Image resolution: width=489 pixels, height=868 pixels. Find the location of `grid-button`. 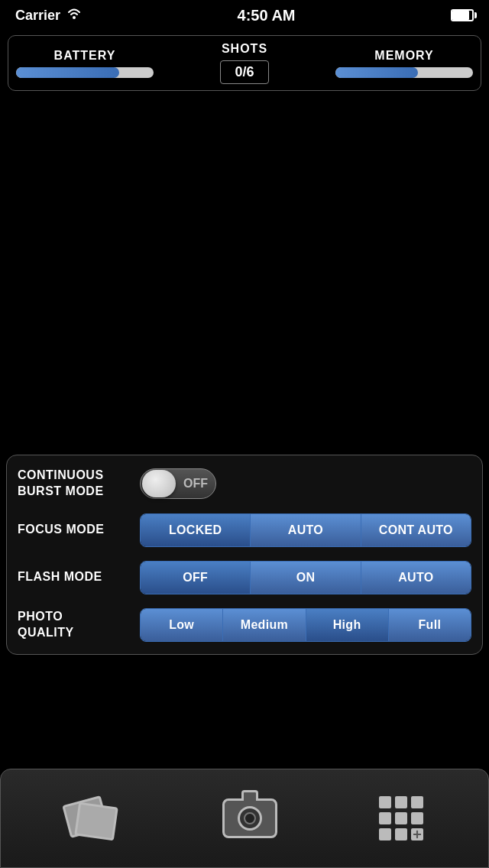

grid-button is located at coordinates (401, 818).